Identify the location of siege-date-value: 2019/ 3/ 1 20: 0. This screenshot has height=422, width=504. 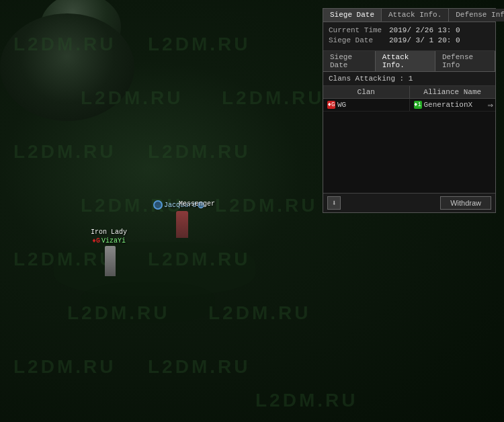
(425, 40).